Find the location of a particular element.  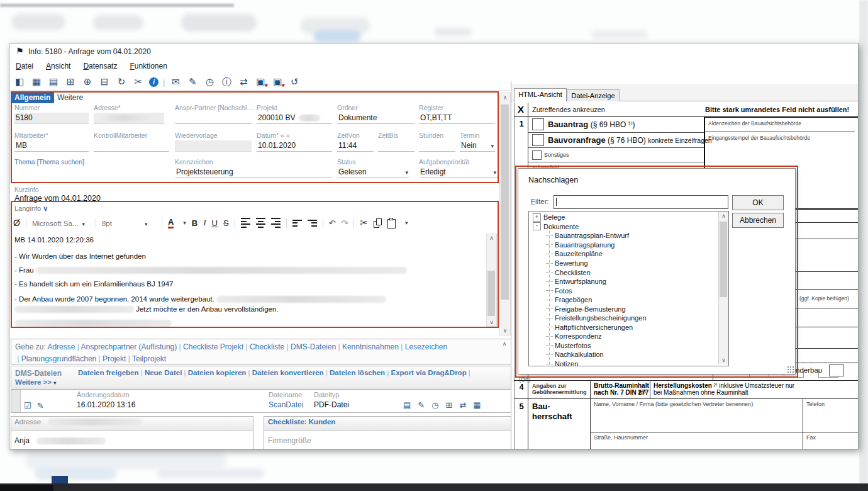

thema-search-link: Thema [Thema suchen] is located at coordinates (90, 162).